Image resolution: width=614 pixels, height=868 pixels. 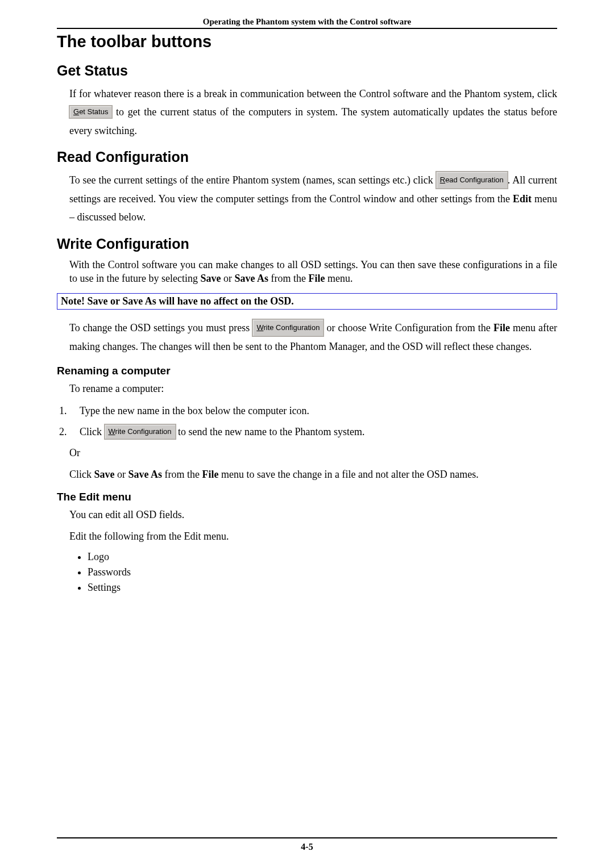 I want to click on h2-write-configuration: Write Configuration, so click(x=307, y=244).